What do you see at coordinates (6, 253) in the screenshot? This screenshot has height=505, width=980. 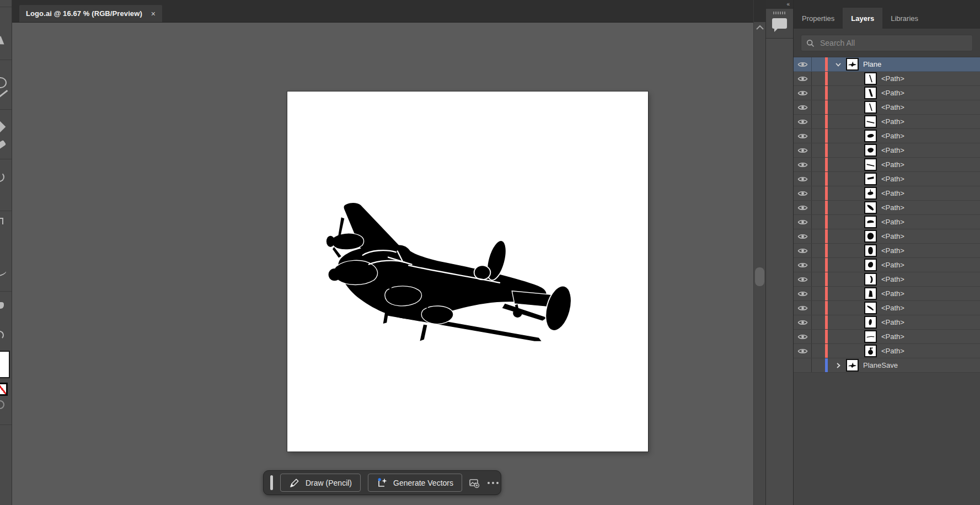 I see `left-toolbar` at bounding box center [6, 253].